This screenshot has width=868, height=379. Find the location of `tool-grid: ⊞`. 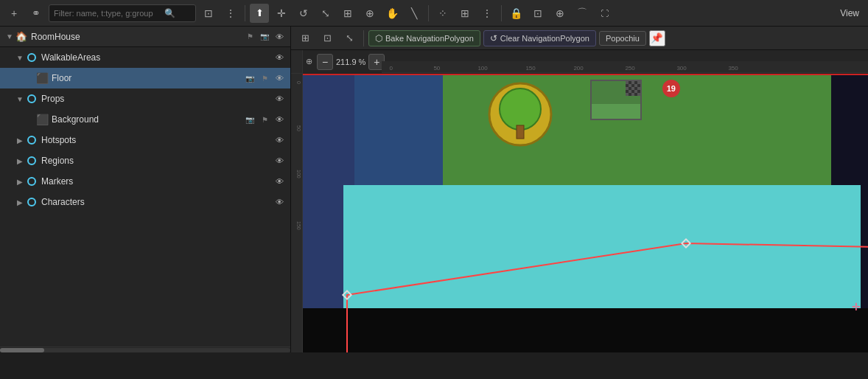

tool-grid: ⊞ is located at coordinates (465, 13).